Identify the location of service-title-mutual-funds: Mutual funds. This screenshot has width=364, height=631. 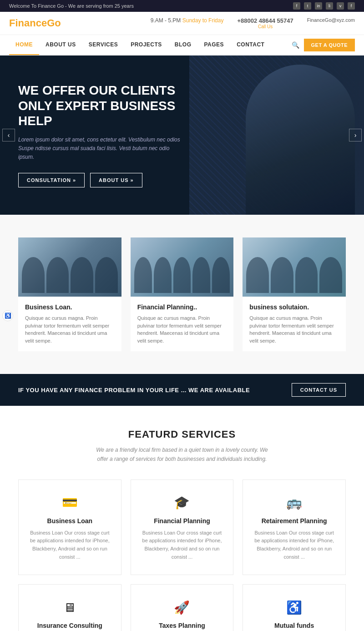
(294, 626).